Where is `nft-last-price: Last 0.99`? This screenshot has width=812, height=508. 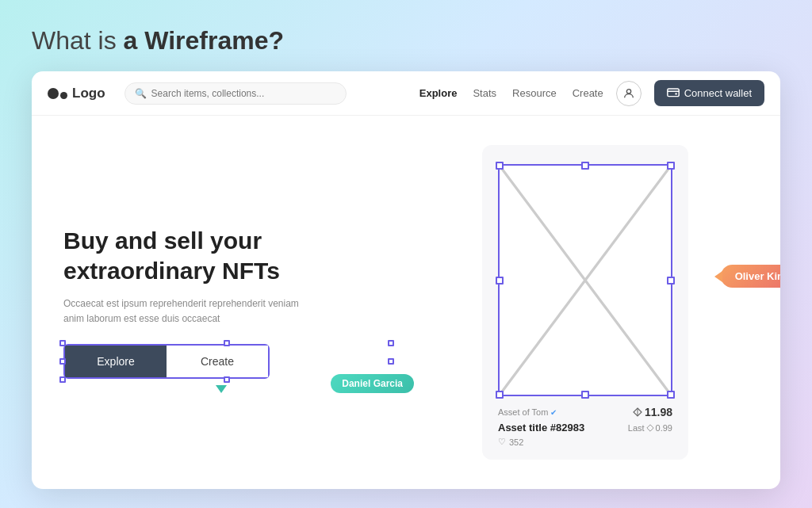 nft-last-price: Last 0.99 is located at coordinates (650, 428).